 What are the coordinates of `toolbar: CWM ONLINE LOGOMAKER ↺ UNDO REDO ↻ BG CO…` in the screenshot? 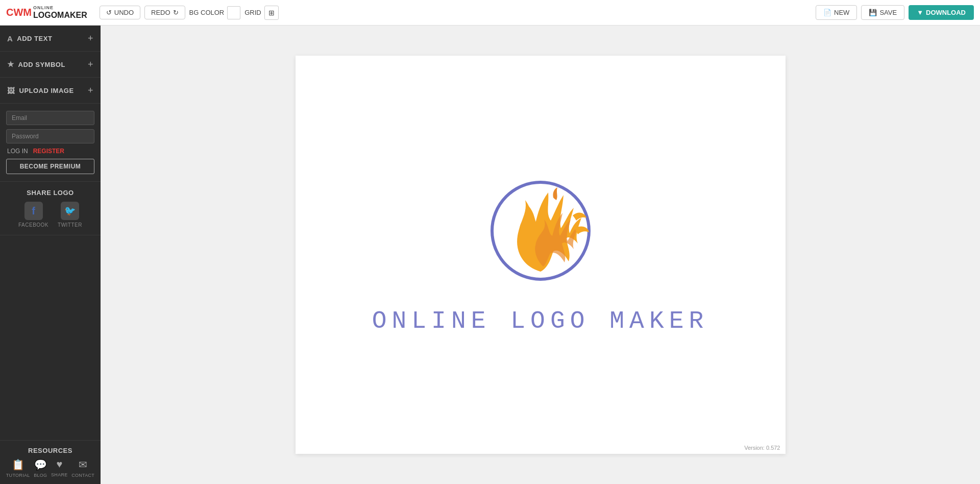 It's located at (490, 13).